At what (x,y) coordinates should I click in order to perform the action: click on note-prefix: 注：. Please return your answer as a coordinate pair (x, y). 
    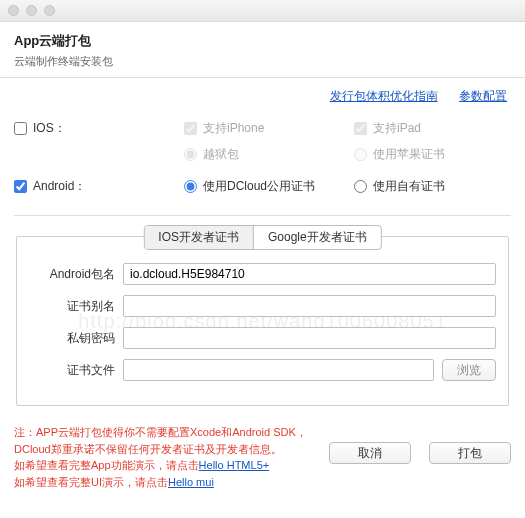
    Looking at the image, I should click on (25, 432).